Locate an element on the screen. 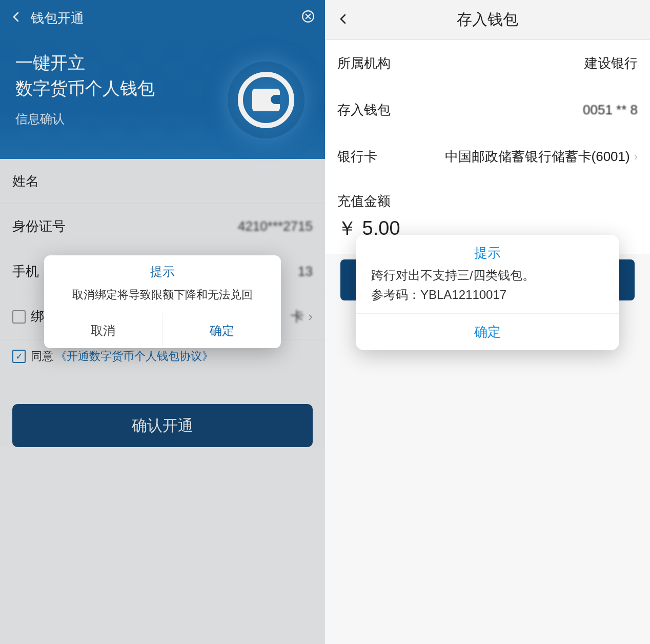  right-dialog-ok-button: 确定 is located at coordinates (488, 332).